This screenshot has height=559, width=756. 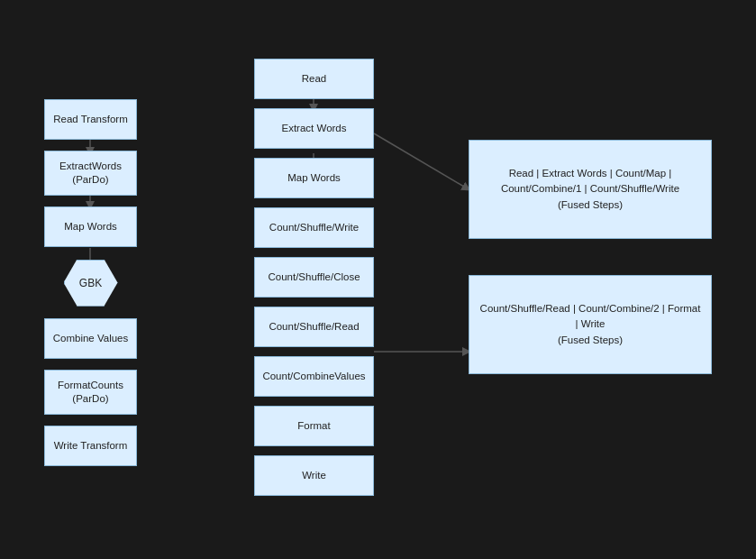 I want to click on fused-steps-2-label: Count/Shuffle/Read | Count/Combine/2 | F…, so click(x=590, y=325).